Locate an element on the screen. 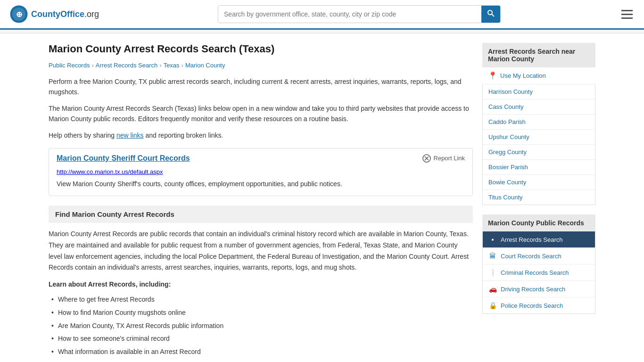 The width and height of the screenshot is (644, 362). header: ⊕ CountyOffice.org is located at coordinates (322, 15).